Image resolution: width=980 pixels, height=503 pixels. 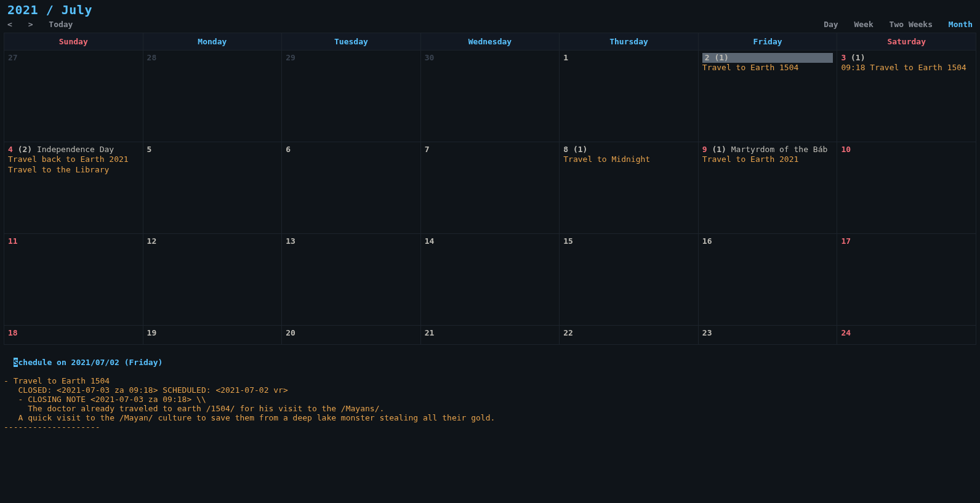 I want to click on calendar-day-cell: 2 (1)Travel to Earth 1504, so click(x=768, y=96).